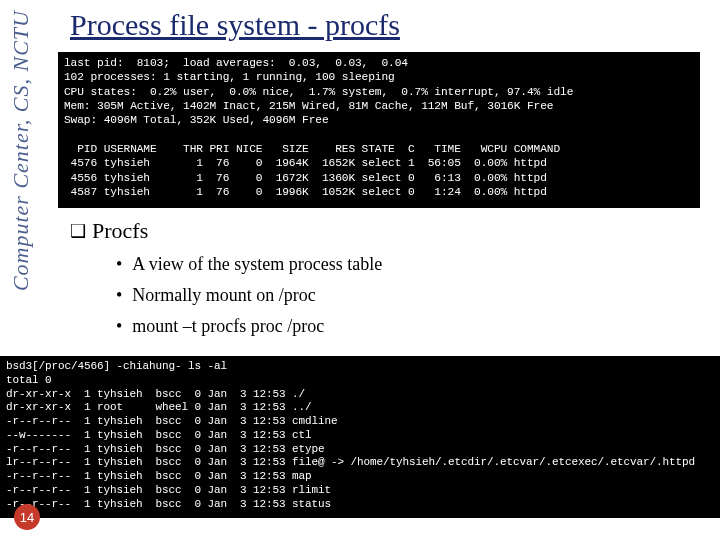 This screenshot has height=540, width=720. Describe the element at coordinates (120, 230) in the screenshot. I see `section-heading-text: Procfs` at that location.